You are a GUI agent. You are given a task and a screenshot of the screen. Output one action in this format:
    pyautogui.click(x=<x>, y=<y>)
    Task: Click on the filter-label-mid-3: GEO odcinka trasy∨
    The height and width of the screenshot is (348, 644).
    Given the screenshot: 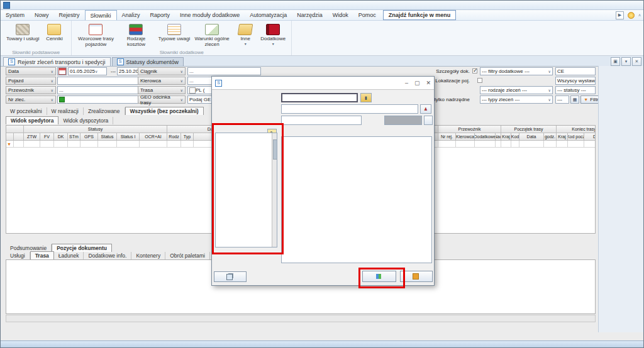 What is the action you would take?
    pyautogui.click(x=162, y=99)
    